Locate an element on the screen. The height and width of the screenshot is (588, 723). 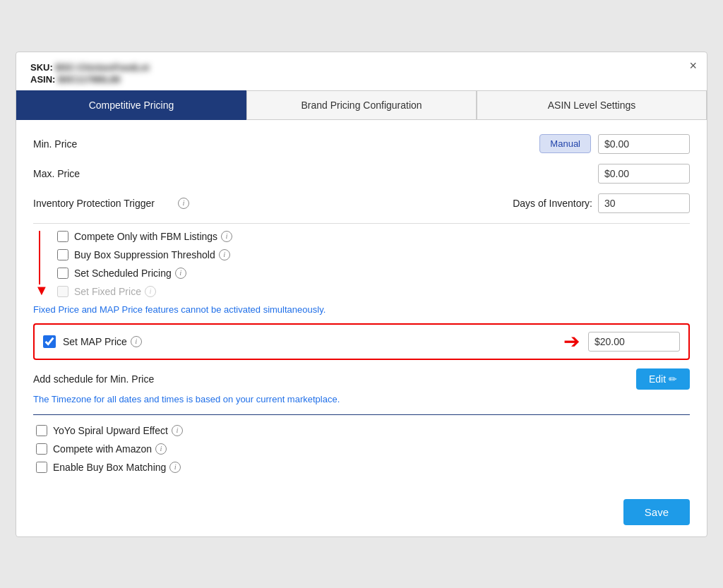
sku-value: BSC-ChickenFeedLot is located at coordinates (102, 68).